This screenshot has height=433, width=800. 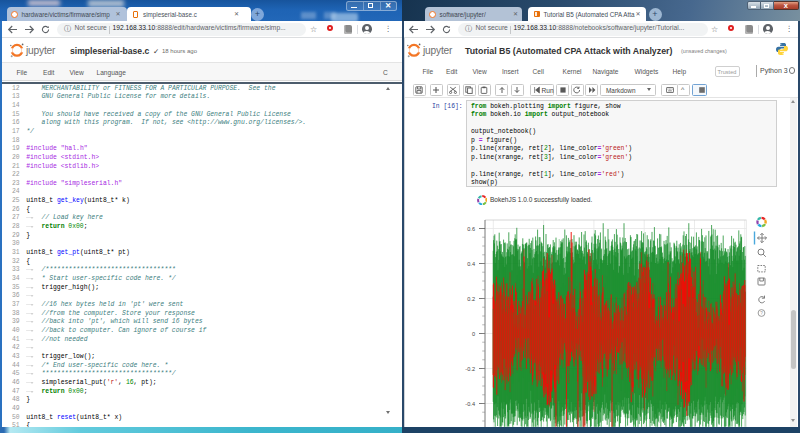 What do you see at coordinates (474, 334) in the screenshot?
I see `svg-text: 0` at bounding box center [474, 334].